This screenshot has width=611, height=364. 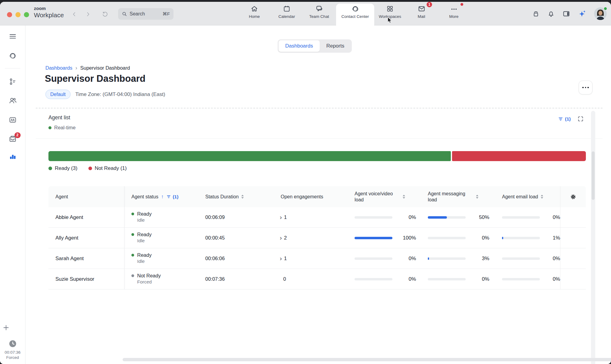 What do you see at coordinates (582, 14) in the screenshot?
I see `ai-companion-button` at bounding box center [582, 14].